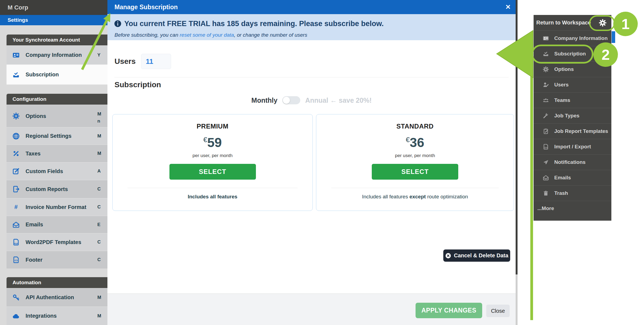 The width and height of the screenshot is (644, 325). I want to click on menu-item-import-export: CSV Import / Export, so click(572, 147).